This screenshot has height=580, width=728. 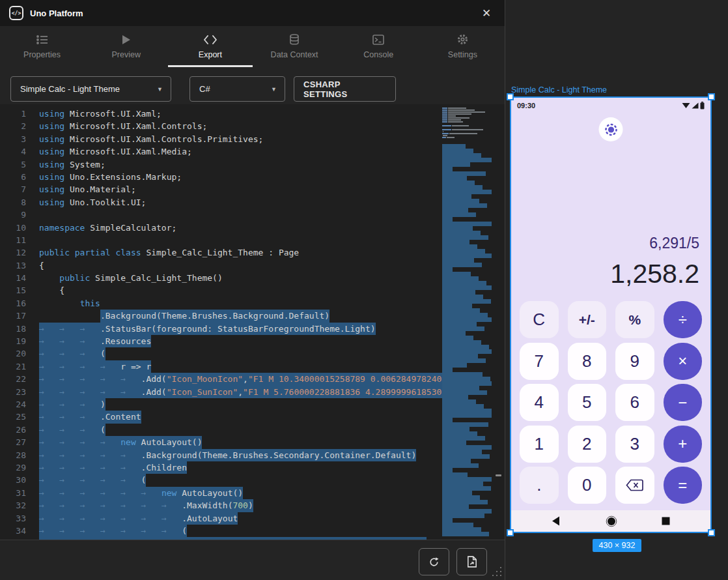 I want to click on code-line: 2using Microsoft.UI.Xaml.Controls;, so click(x=221, y=126).